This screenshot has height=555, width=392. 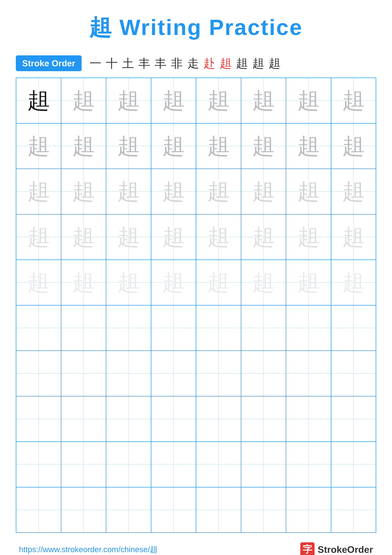 What do you see at coordinates (258, 63) in the screenshot?
I see `stroke-11: 趄` at bounding box center [258, 63].